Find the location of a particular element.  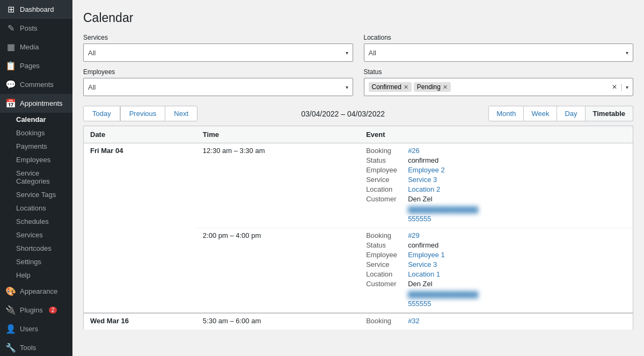

sub-item-label: Service Tags is located at coordinates (36, 194).